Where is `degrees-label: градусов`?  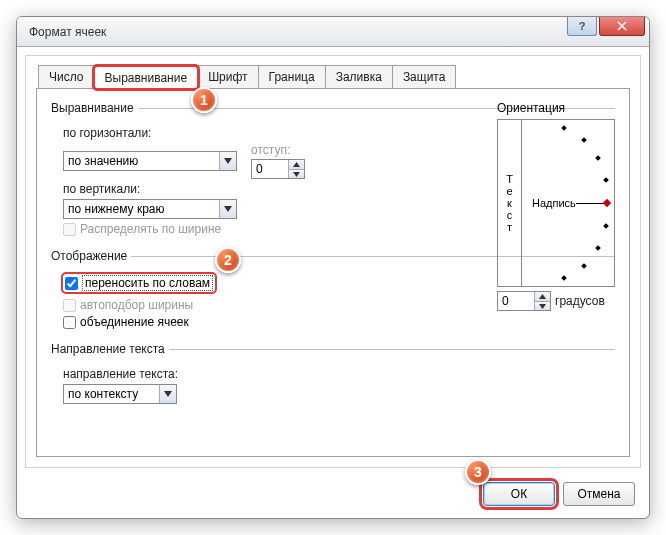
degrees-label: градусов is located at coordinates (580, 301).